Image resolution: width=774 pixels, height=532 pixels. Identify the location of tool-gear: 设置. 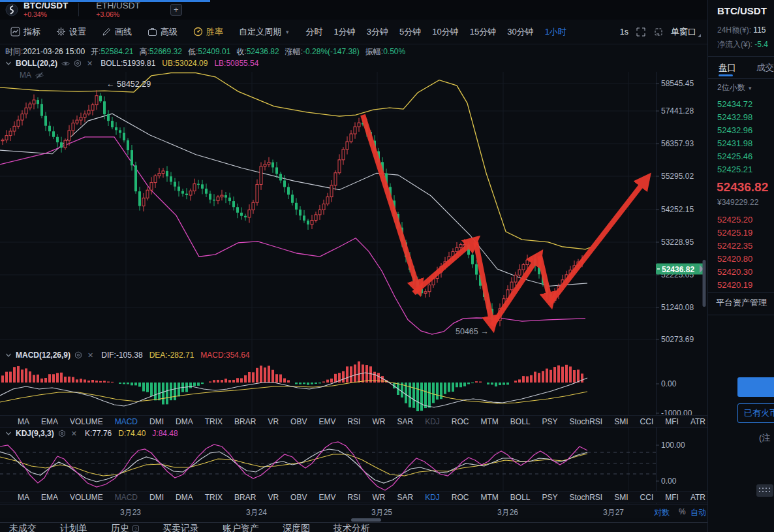
(71, 32).